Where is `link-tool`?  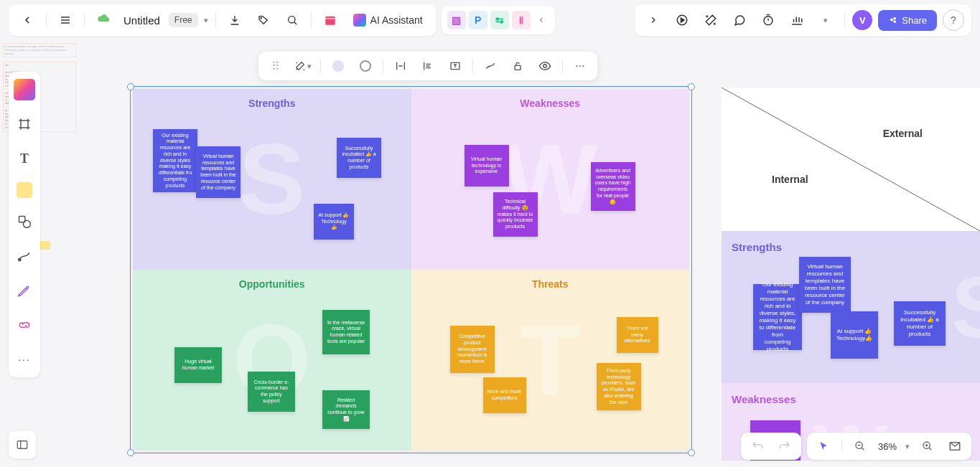
link-tool is located at coordinates (24, 325).